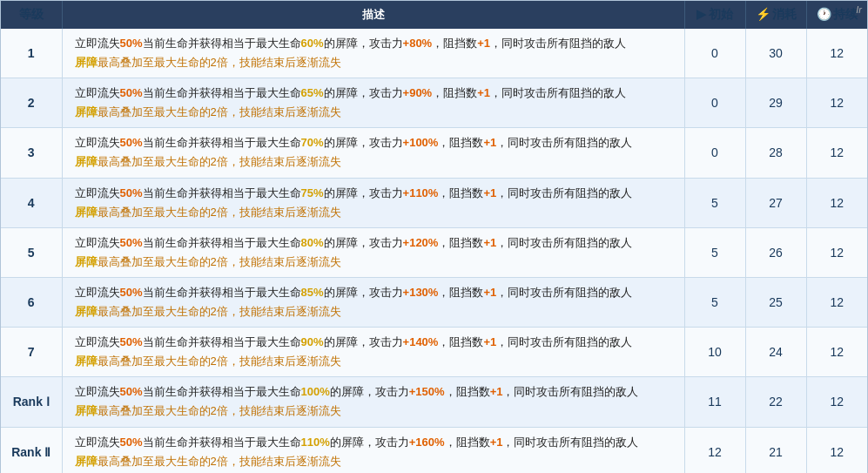  What do you see at coordinates (313, 143) in the screenshot?
I see `pct-shield: 70%` at bounding box center [313, 143].